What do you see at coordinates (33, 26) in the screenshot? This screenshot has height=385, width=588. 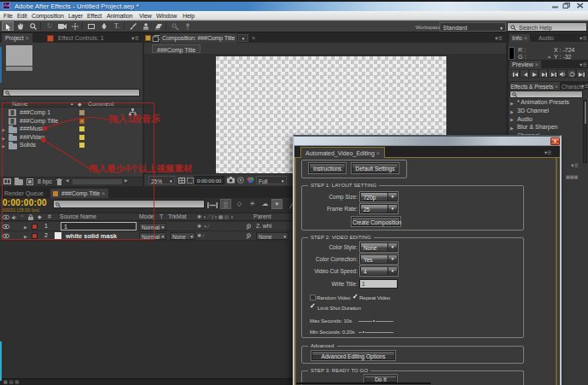 I see `zoom-tool-icon` at bounding box center [33, 26].